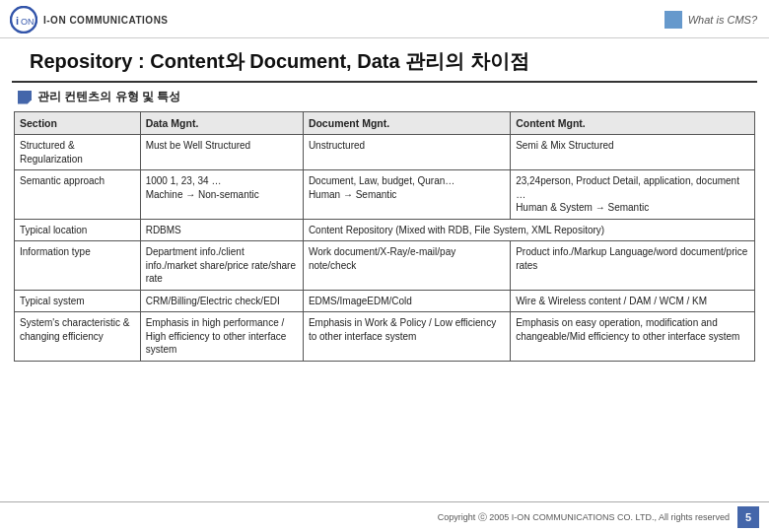 This screenshot has width=769, height=532. I want to click on table-row: System's characteristic & changing effic…, so click(384, 337).